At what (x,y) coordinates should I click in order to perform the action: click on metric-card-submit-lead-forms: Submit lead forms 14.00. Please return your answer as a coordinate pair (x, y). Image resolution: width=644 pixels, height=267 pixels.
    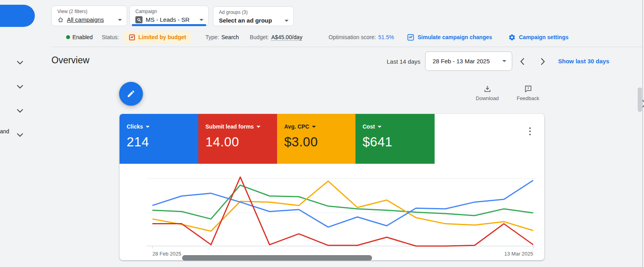
    Looking at the image, I should click on (237, 139).